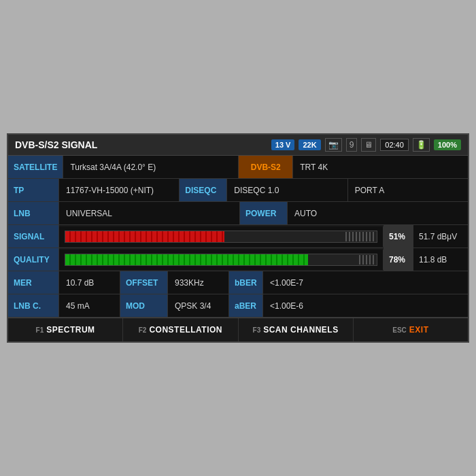 The height and width of the screenshot is (476, 476). Describe the element at coordinates (368, 260) in the screenshot. I see `quality-bar-ticks` at that location.